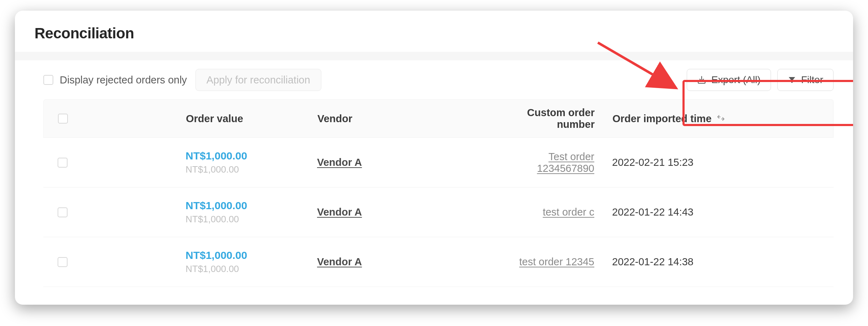 Image resolution: width=868 pixels, height=326 pixels. Describe the element at coordinates (48, 80) in the screenshot. I see `rejected-only-checkbox` at that location.